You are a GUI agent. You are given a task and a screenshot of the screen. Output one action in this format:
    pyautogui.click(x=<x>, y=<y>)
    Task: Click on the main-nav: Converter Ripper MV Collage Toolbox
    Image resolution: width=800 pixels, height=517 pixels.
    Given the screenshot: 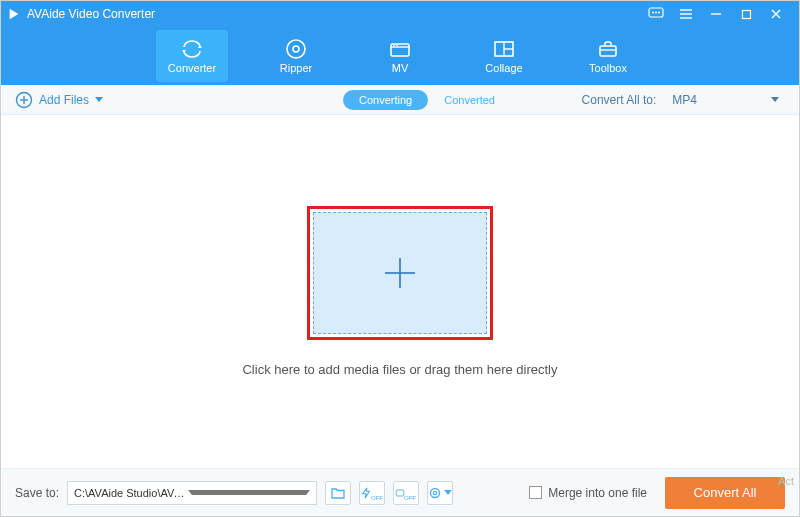 What is the action you would take?
    pyautogui.click(x=400, y=56)
    